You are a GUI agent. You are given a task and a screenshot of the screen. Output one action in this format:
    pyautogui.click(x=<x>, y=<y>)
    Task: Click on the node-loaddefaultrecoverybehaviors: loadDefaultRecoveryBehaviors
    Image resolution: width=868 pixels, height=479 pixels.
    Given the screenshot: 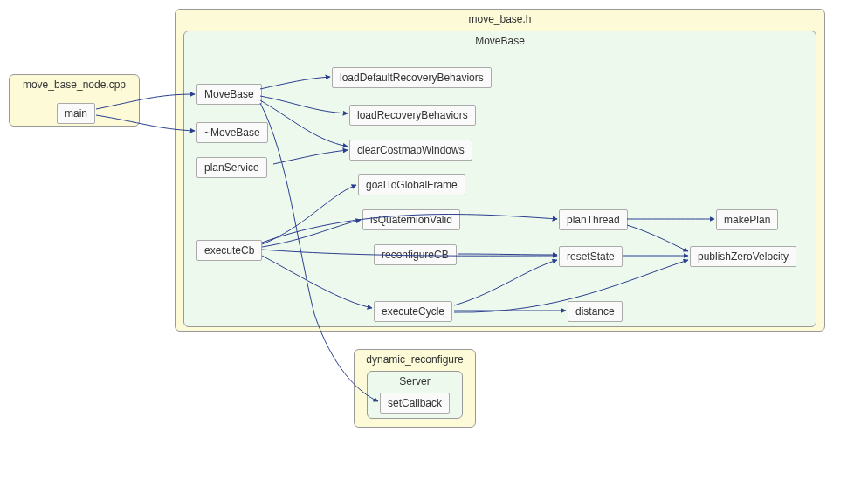 What is the action you would take?
    pyautogui.click(x=412, y=78)
    